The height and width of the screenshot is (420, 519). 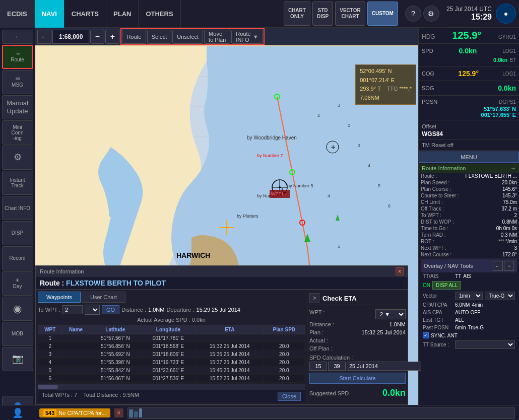 I want to click on tt-ais-row: TT/AIS TT AIS, so click(x=469, y=276).